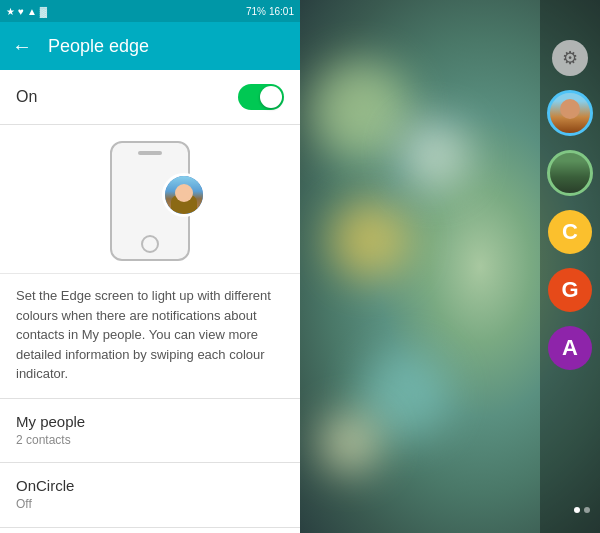 The image size is (600, 533). Describe the element at coordinates (282, 12) in the screenshot. I see `time: 16:01` at that location.